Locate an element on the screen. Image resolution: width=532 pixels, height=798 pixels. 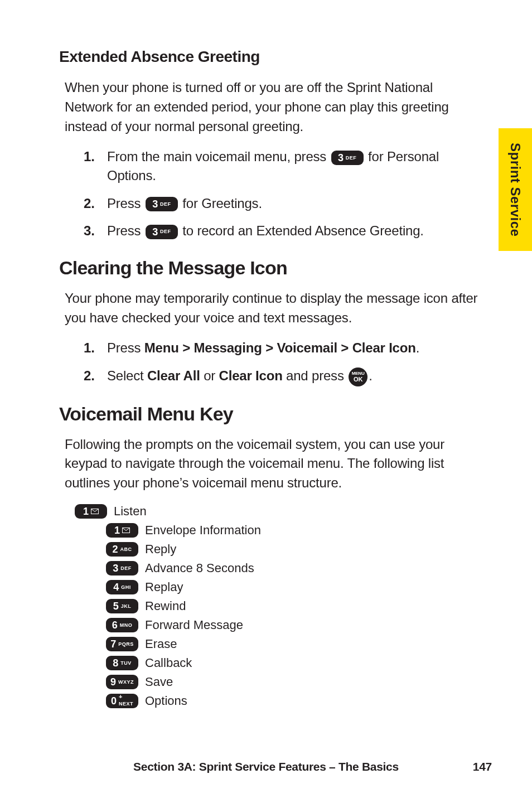
side-tab-label: Sprint Service is located at coordinates (515, 190).